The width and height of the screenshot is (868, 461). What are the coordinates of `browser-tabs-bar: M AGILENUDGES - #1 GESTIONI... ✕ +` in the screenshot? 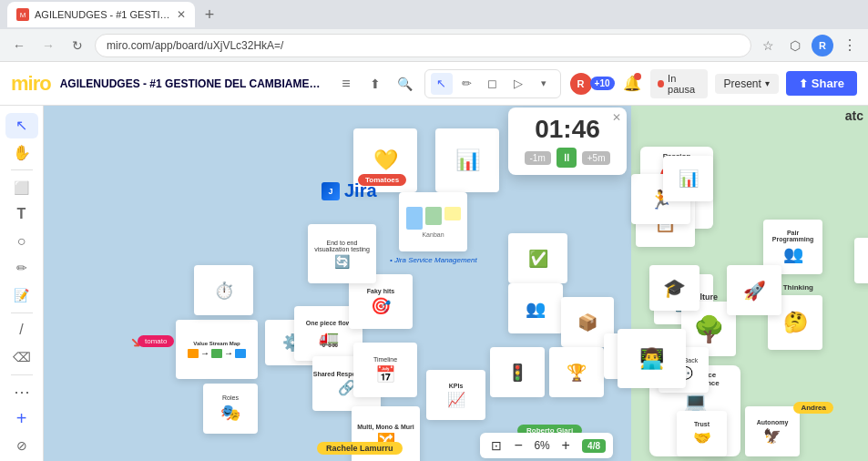 It's located at (434, 15).